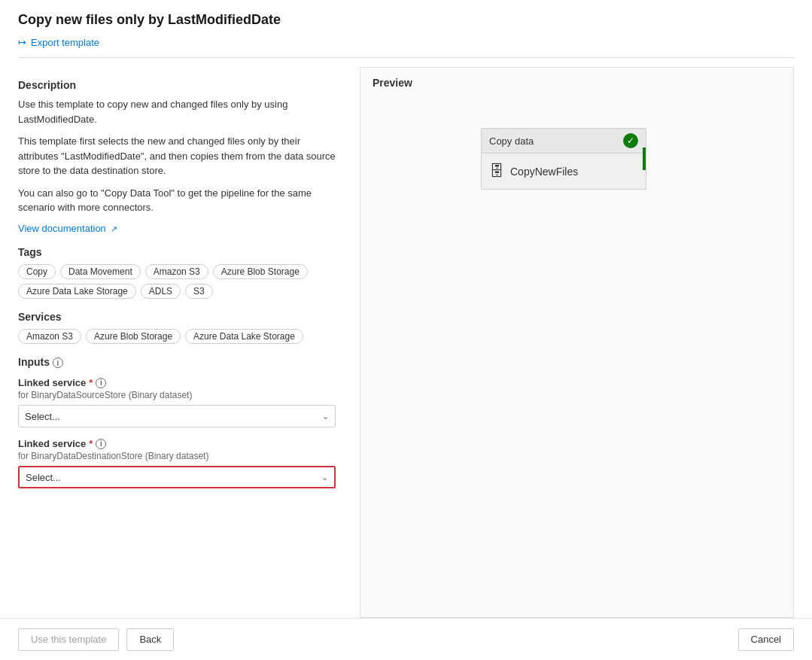 The width and height of the screenshot is (812, 660). Describe the element at coordinates (44, 477) in the screenshot. I see `linked-service-2-value: Select...` at that location.